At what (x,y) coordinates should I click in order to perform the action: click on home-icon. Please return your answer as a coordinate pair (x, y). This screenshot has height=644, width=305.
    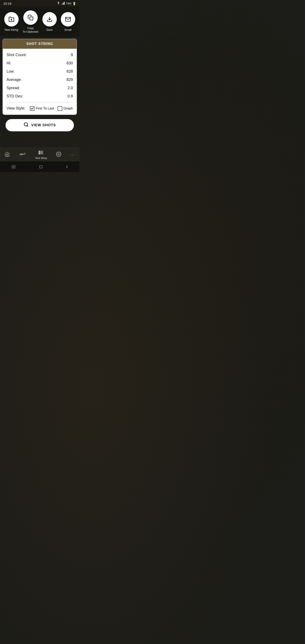
    Looking at the image, I should click on (7, 155).